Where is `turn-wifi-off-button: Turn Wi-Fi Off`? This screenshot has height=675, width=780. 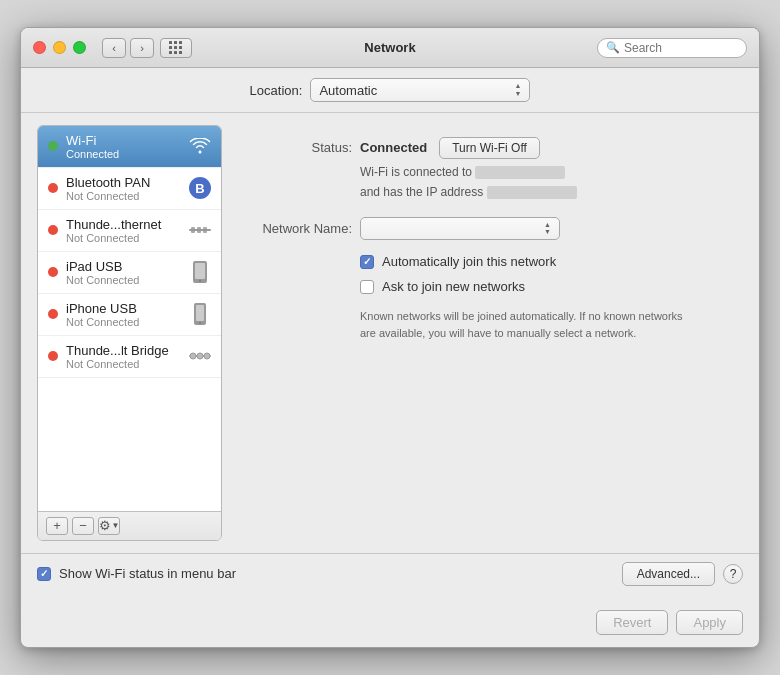 turn-wifi-off-button: Turn Wi-Fi Off is located at coordinates (490, 148).